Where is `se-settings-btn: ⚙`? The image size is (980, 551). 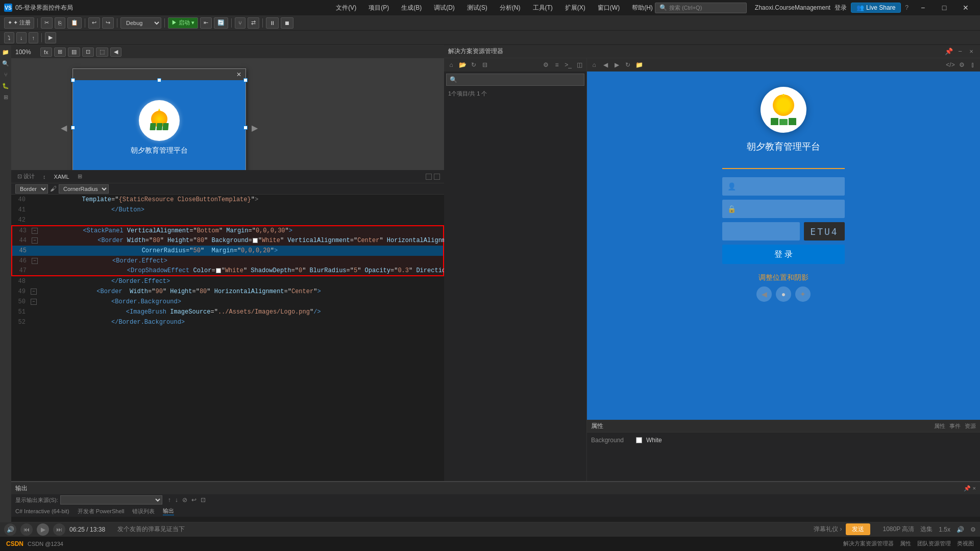
se-settings-btn: ⚙ is located at coordinates (546, 65).